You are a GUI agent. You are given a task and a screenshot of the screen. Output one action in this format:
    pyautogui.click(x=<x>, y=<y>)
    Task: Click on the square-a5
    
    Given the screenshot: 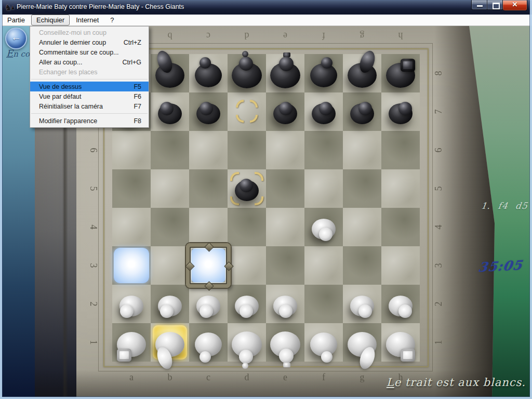 What is the action you would take?
    pyautogui.click(x=131, y=189)
    